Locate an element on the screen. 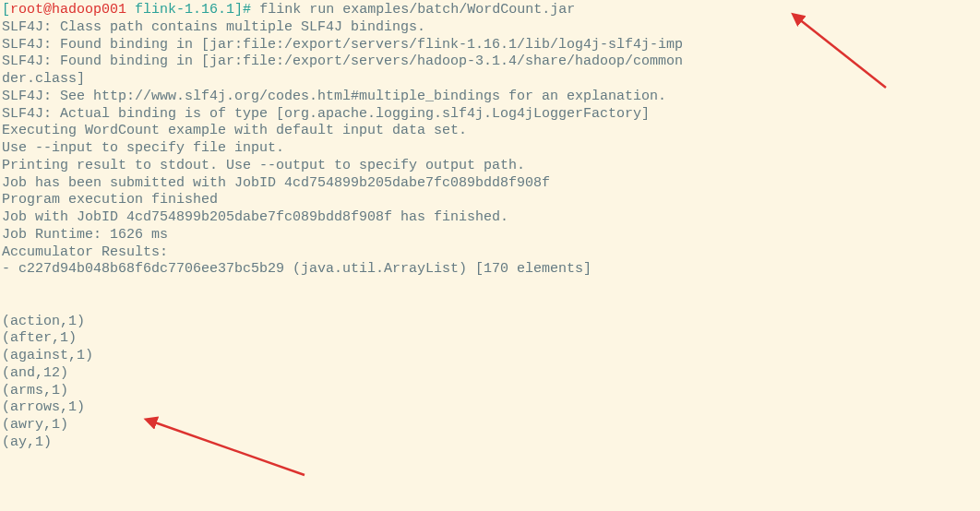  prompt-host: hadoop001 is located at coordinates (89, 9).